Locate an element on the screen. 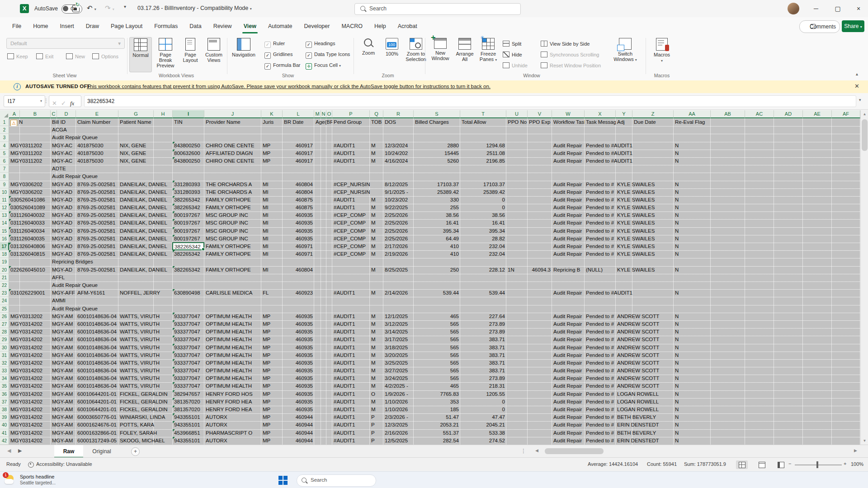 The height and width of the screenshot is (488, 868). cell-I34: 933377047 is located at coordinates (189, 379).